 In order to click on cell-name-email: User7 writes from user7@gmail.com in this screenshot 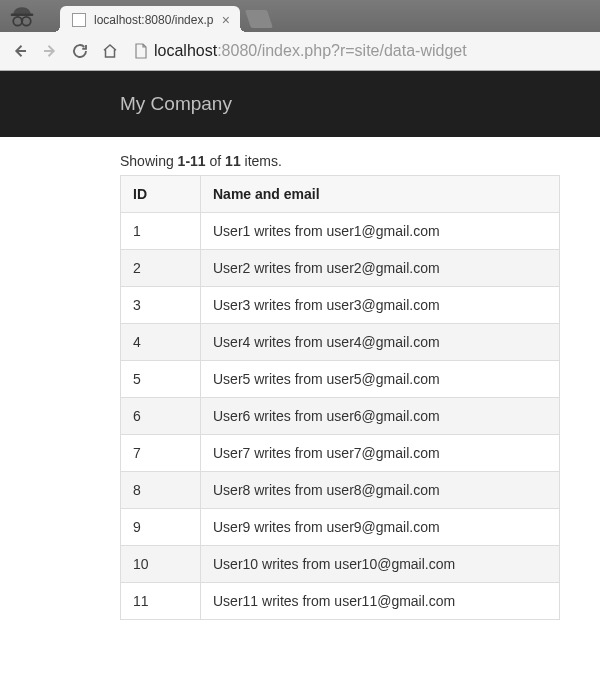, I will do `click(380, 454)`.